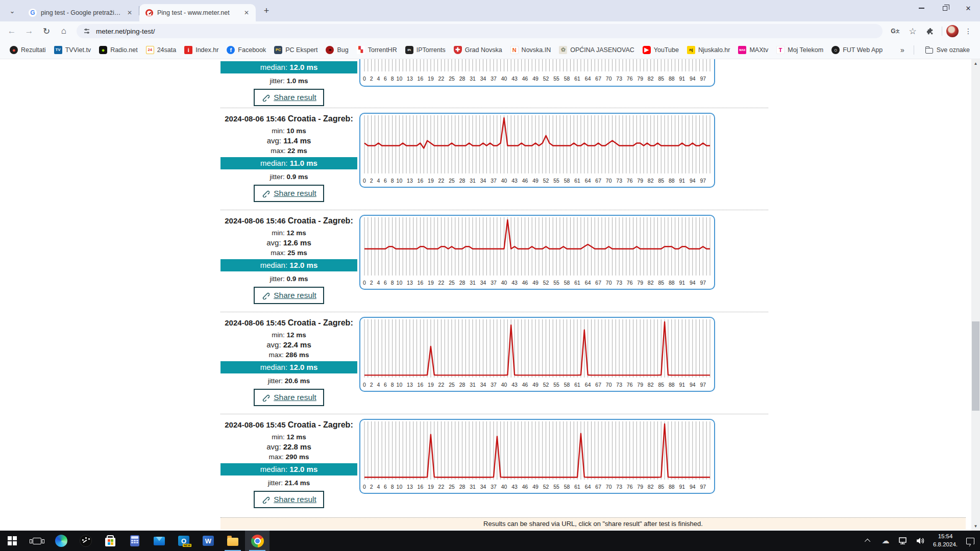 The image size is (980, 551). Describe the element at coordinates (135, 541) in the screenshot. I see `calculator-icon` at that location.